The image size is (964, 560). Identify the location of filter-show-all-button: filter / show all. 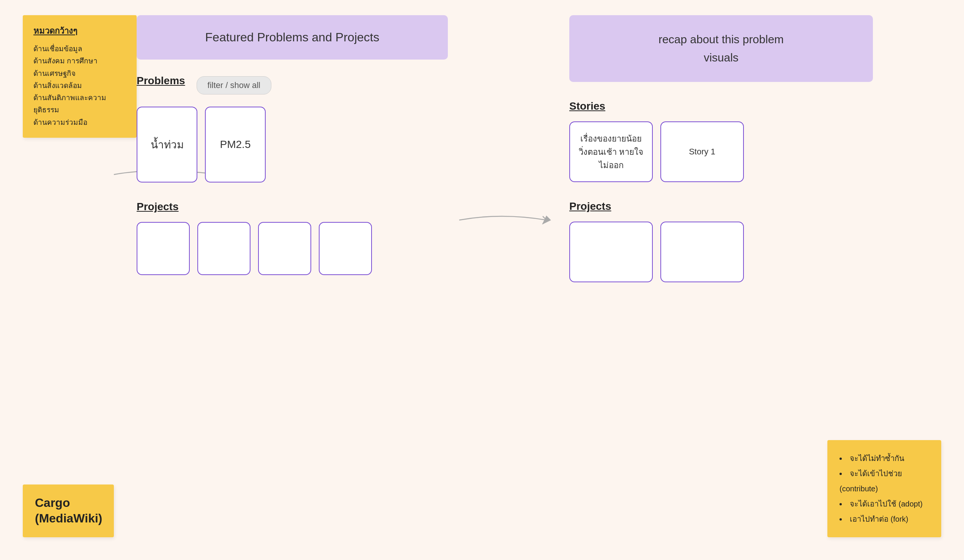
(234, 85).